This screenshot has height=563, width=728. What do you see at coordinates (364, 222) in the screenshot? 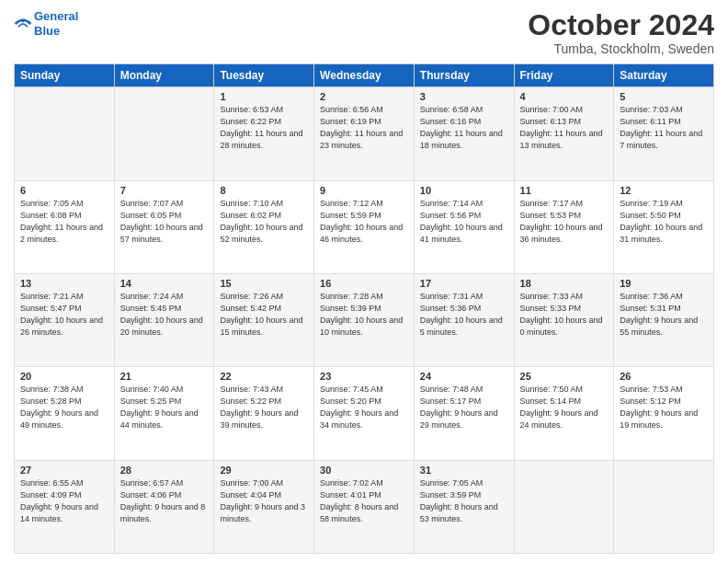
I see `day-info: Sunrise: 7:12 AMSunset: 5:59 PMDaylight:…` at bounding box center [364, 222].